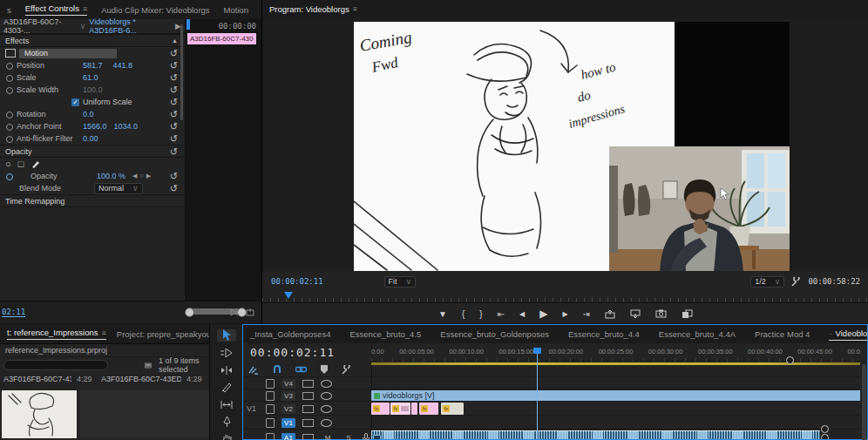 The width and height of the screenshot is (868, 440). Describe the element at coordinates (10, 115) in the screenshot. I see `rotation-stopwatch-icon` at that location.